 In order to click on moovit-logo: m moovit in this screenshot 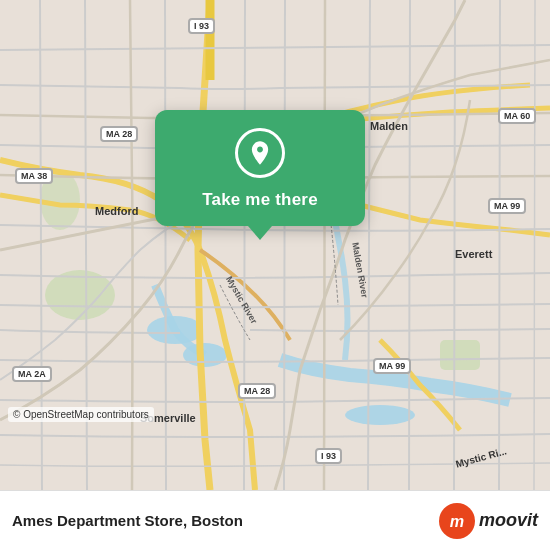, I will do `click(488, 521)`.